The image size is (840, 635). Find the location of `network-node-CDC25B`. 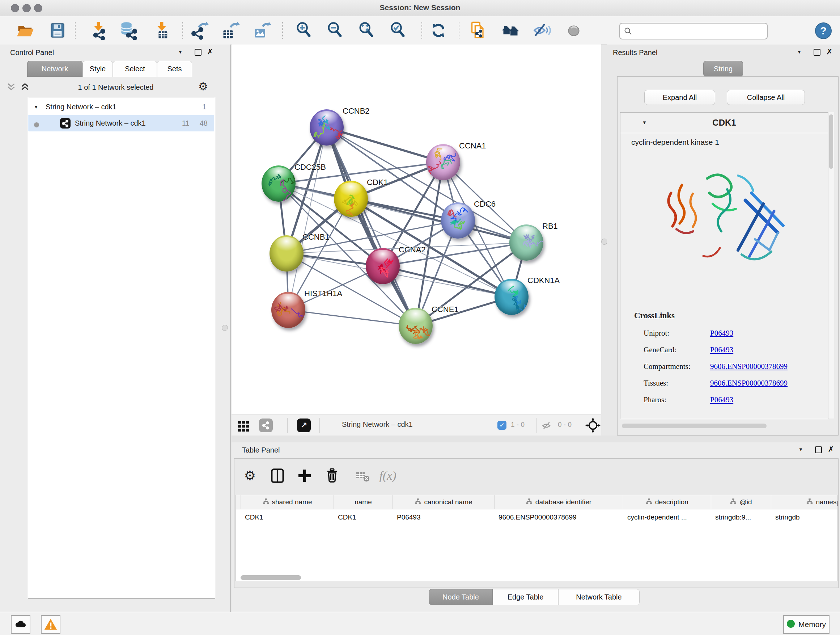

network-node-CDC25B is located at coordinates (279, 184).